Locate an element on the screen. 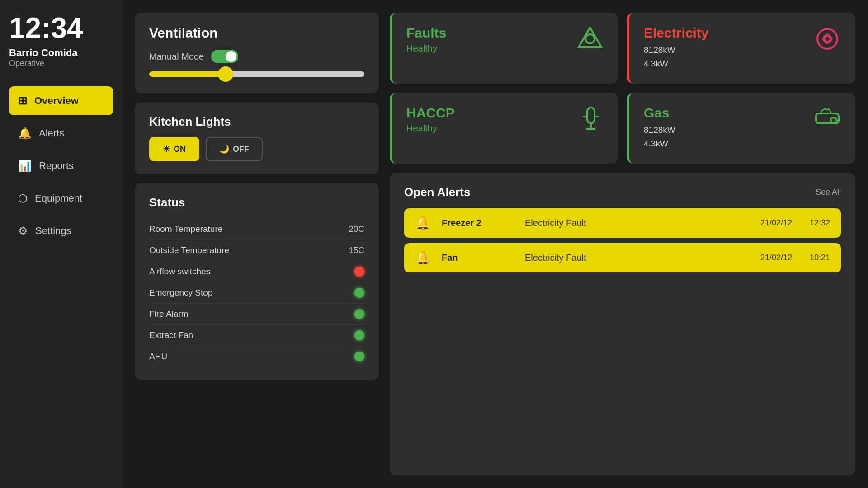 This screenshot has width=868, height=488. alert-date-2: 21/02/12 is located at coordinates (776, 258).